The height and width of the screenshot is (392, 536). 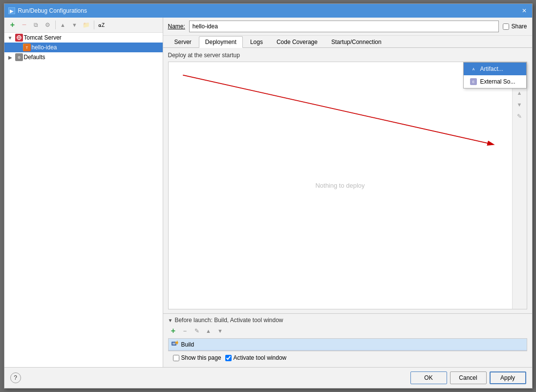 What do you see at coordinates (348, 26) in the screenshot?
I see `name-bar: Name: Share` at bounding box center [348, 26].